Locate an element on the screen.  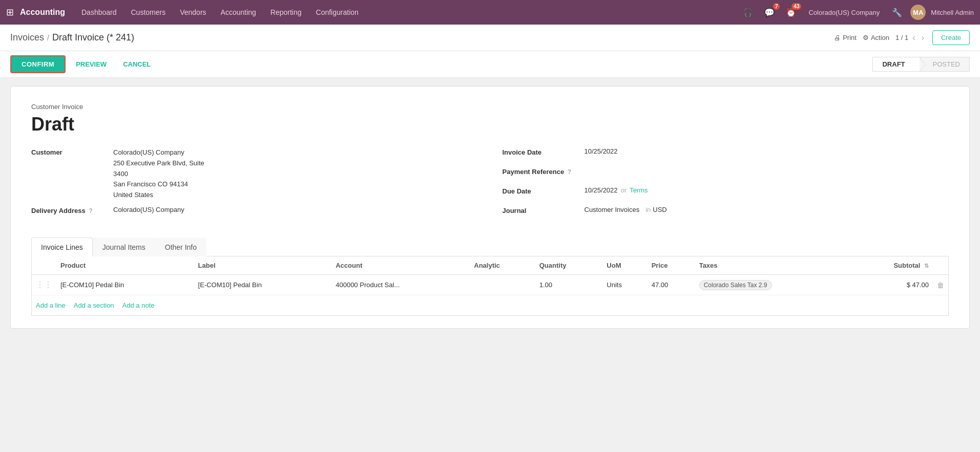
support-icon: 🎧 is located at coordinates (748, 12).